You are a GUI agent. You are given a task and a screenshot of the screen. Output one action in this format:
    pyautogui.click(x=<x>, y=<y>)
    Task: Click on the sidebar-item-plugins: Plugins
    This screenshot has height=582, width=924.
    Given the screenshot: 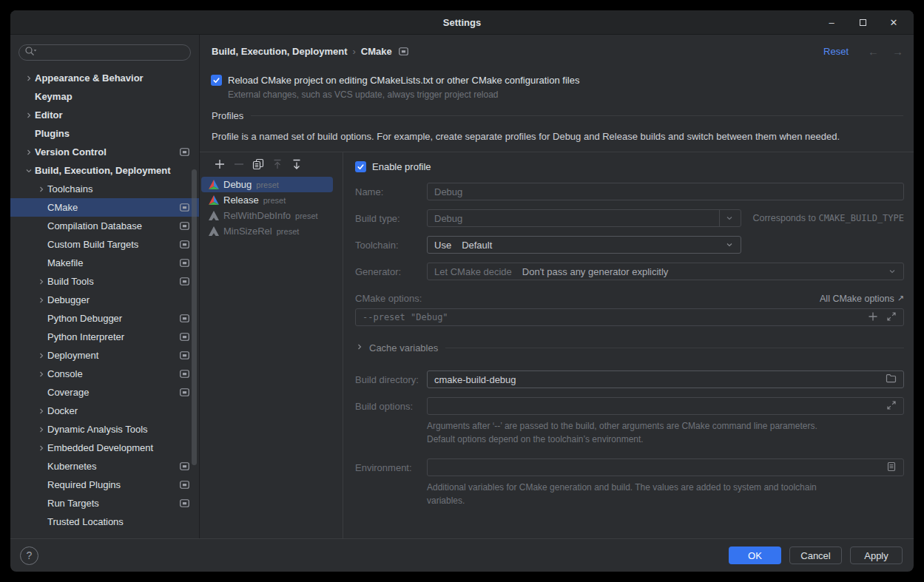 What is the action you would take?
    pyautogui.click(x=105, y=133)
    